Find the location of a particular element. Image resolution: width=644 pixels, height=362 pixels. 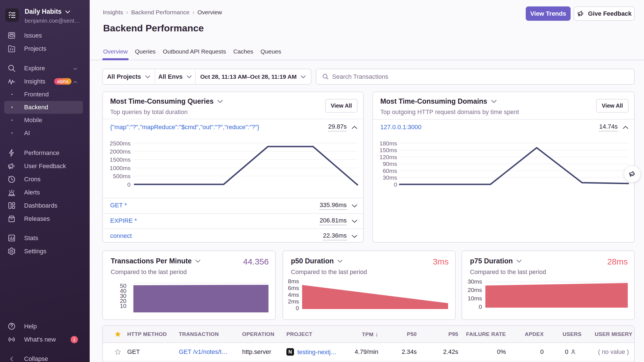

svg-text: 120ms is located at coordinates (388, 157).